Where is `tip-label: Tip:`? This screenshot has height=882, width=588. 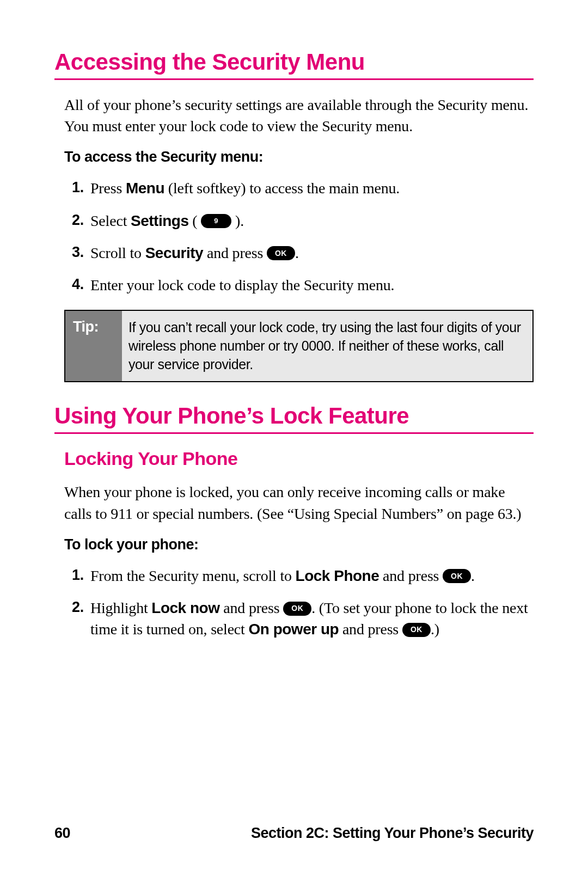 tip-label: Tip: is located at coordinates (94, 346).